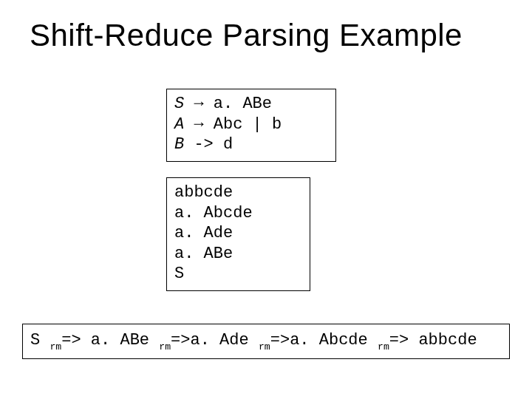  I want to click on rm-subscript-2: rm, so click(165, 347).